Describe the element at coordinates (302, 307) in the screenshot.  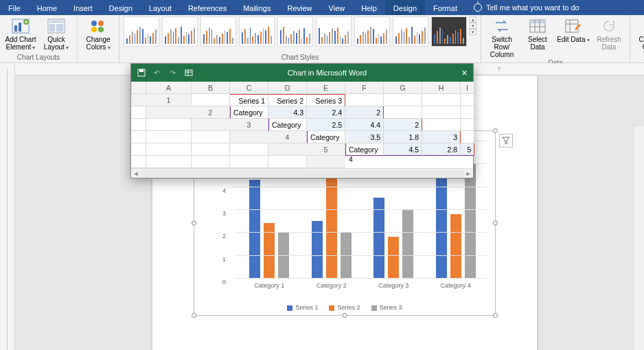
I see `legend-item: Series 1` at that location.